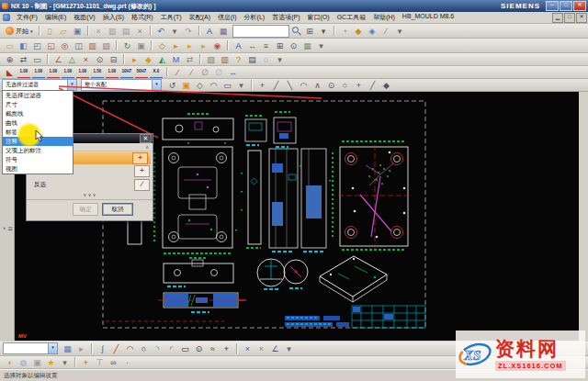 The height and width of the screenshot is (381, 588). What do you see at coordinates (252, 60) in the screenshot?
I see `layer-icon: ▤` at bounding box center [252, 60].